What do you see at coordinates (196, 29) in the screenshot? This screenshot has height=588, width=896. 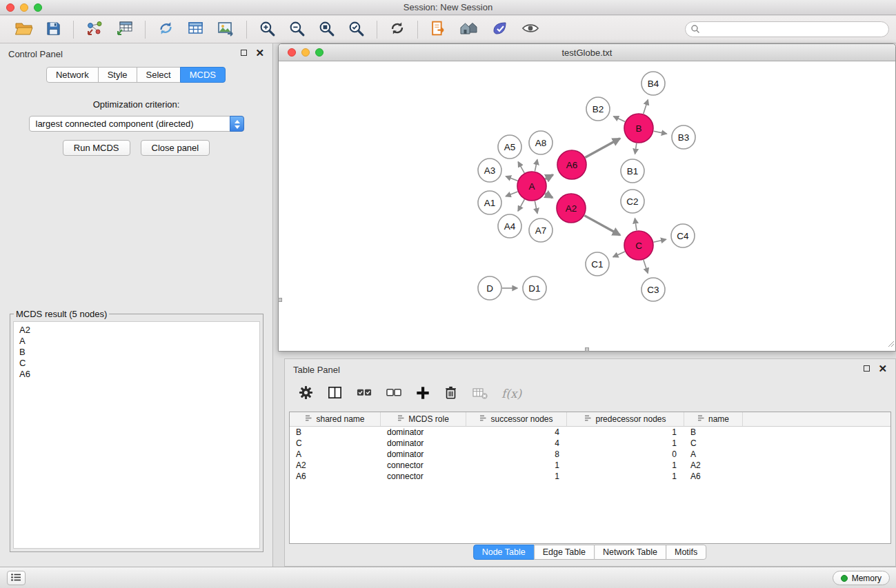 I see `new-table-button` at bounding box center [196, 29].